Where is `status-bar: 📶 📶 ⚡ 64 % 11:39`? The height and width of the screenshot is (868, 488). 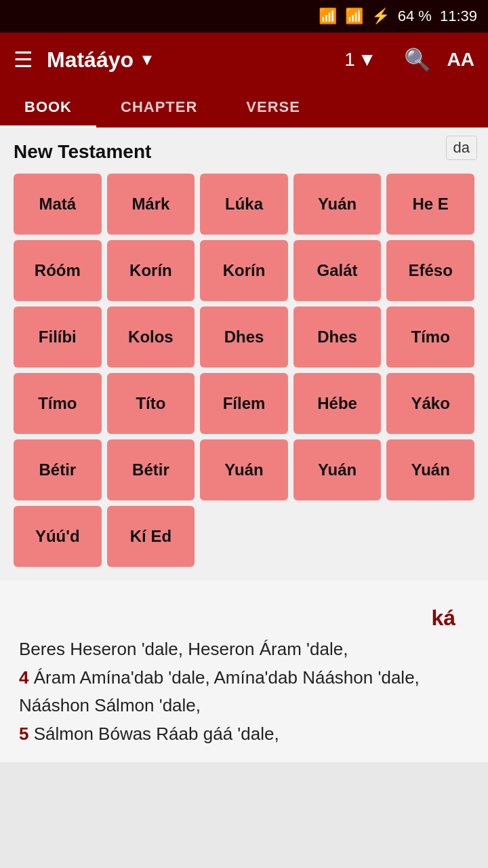 status-bar: 📶 📶 ⚡ 64 % 11:39 is located at coordinates (244, 16).